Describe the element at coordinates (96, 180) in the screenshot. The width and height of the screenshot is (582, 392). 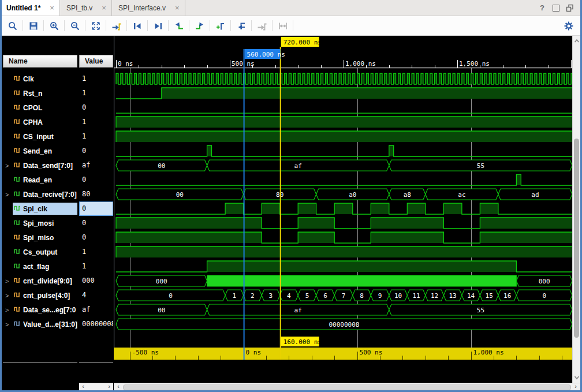
I see `signal-value-read-en: 0` at that location.